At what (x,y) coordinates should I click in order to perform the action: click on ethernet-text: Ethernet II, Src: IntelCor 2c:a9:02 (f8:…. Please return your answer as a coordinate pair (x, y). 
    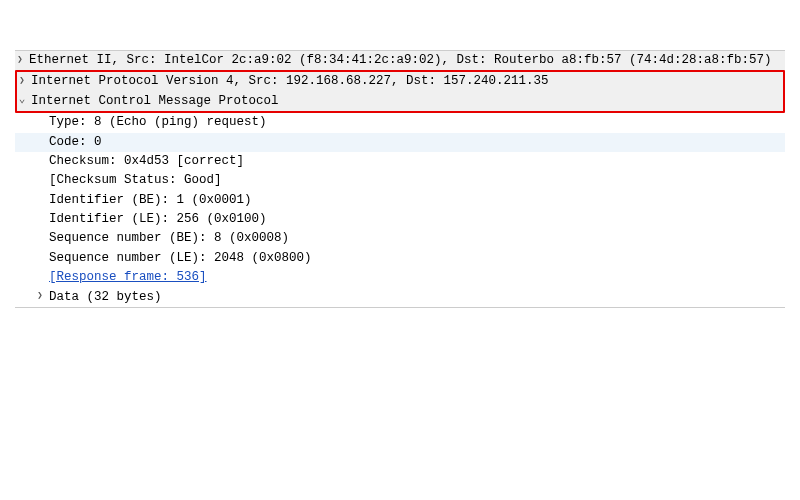
    Looking at the image, I should click on (400, 60).